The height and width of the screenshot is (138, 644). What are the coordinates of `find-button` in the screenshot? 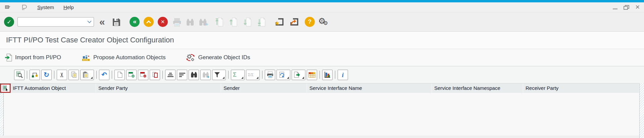 It's located at (194, 75).